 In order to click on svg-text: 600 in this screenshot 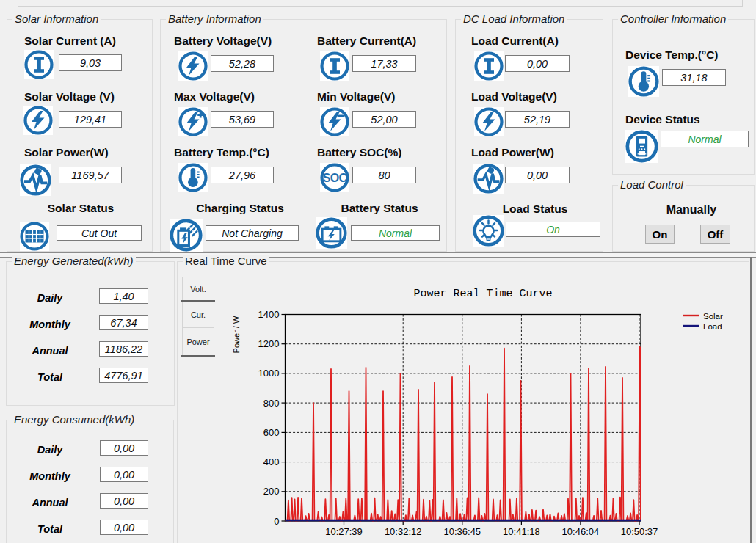, I will do `click(272, 433)`.